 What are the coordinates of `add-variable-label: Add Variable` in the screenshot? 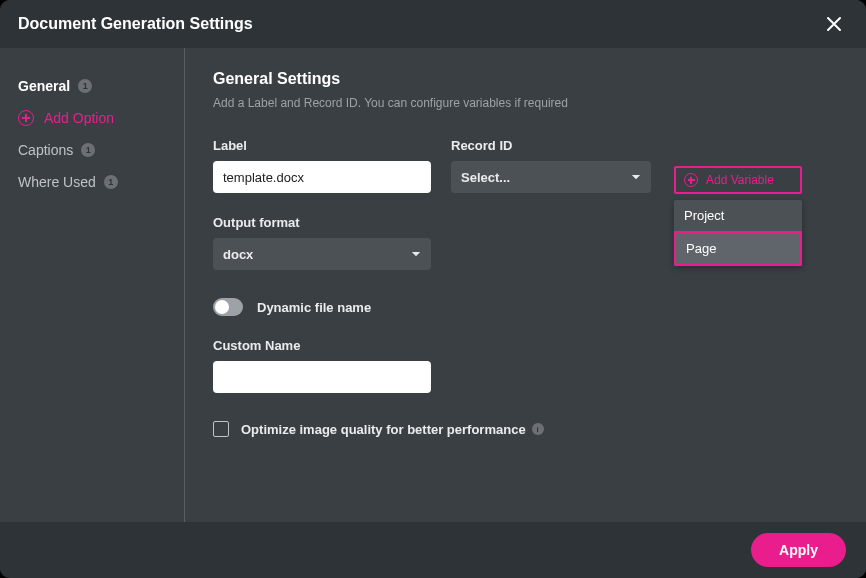 It's located at (740, 180).